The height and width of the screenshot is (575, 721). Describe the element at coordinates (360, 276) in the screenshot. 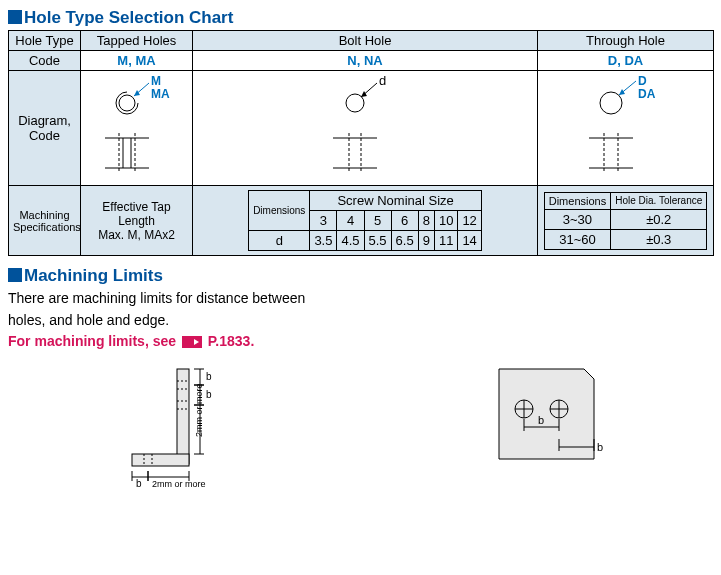

I see `limits-title: Machining Limits` at that location.